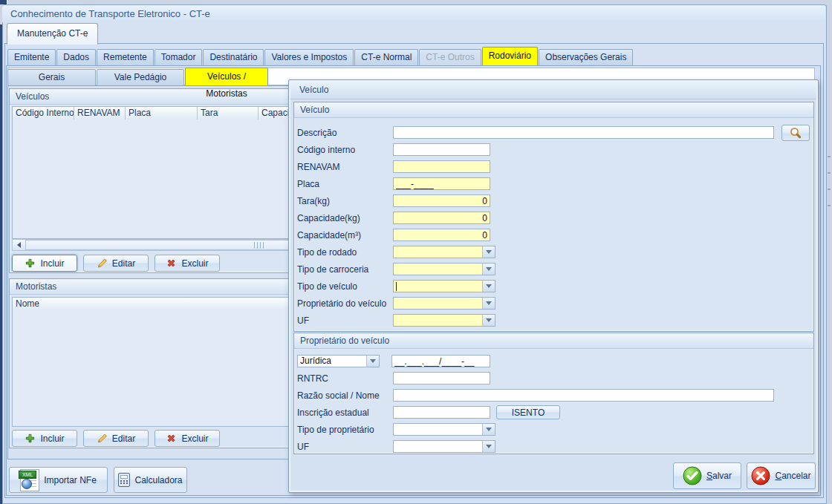 This screenshot has width=832, height=504. I want to click on tipo-carroceria-combo, so click(444, 269).